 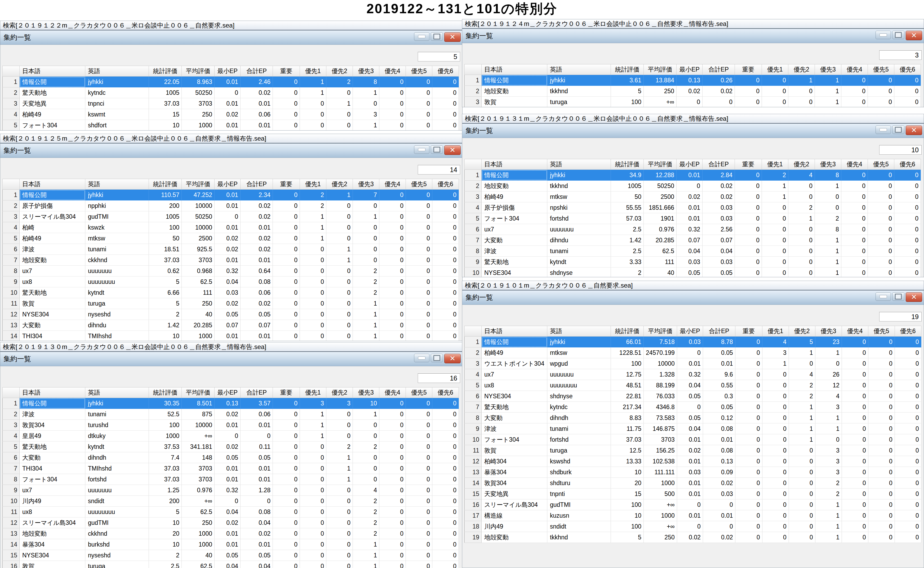 What do you see at coordinates (231, 206) in the screenshot?
I see `table-row: 2原子炉損傷npphki200100000.010.020200000` at bounding box center [231, 206].